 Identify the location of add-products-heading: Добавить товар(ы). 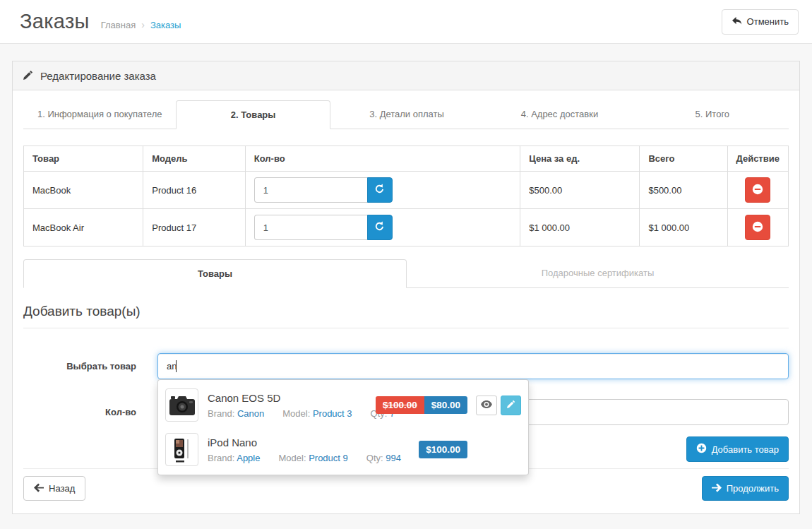
(406, 316).